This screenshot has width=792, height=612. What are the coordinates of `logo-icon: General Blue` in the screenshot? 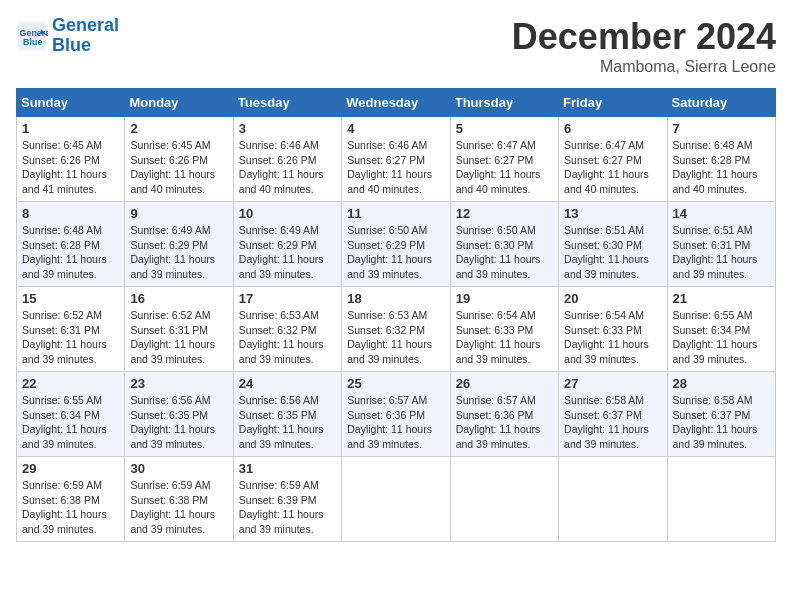 It's located at (32, 36).